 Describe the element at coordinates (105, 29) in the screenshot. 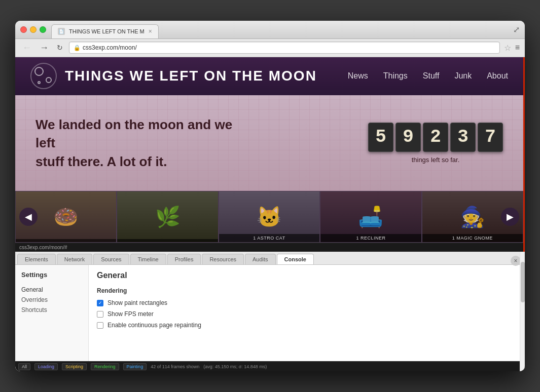

I see `tab-bar: 📄 THINGS WE LEFT ON THE M ×` at that location.